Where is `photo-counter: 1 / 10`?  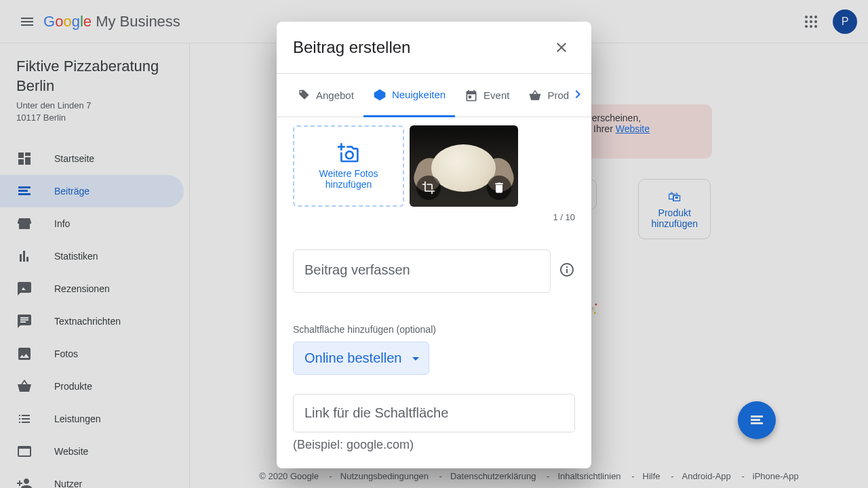
photo-counter: 1 / 10 is located at coordinates (434, 217).